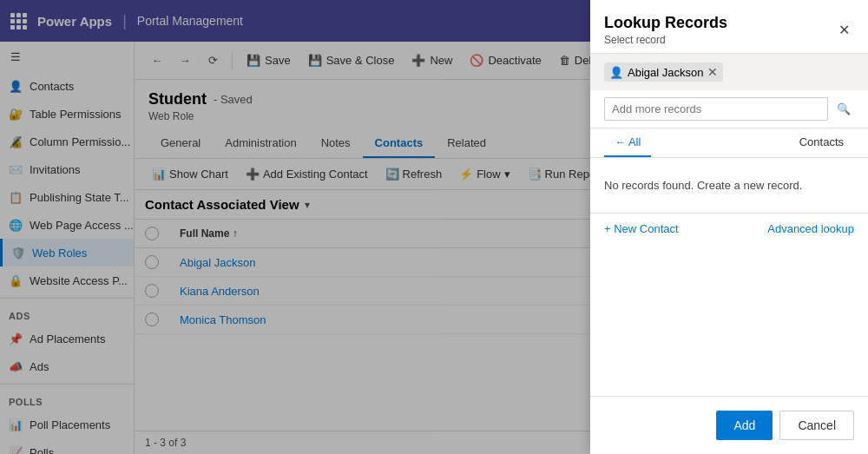  What do you see at coordinates (729, 72) in the screenshot?
I see `selected-tag-area: 👤 Abigal Jackson ✕` at bounding box center [729, 72].